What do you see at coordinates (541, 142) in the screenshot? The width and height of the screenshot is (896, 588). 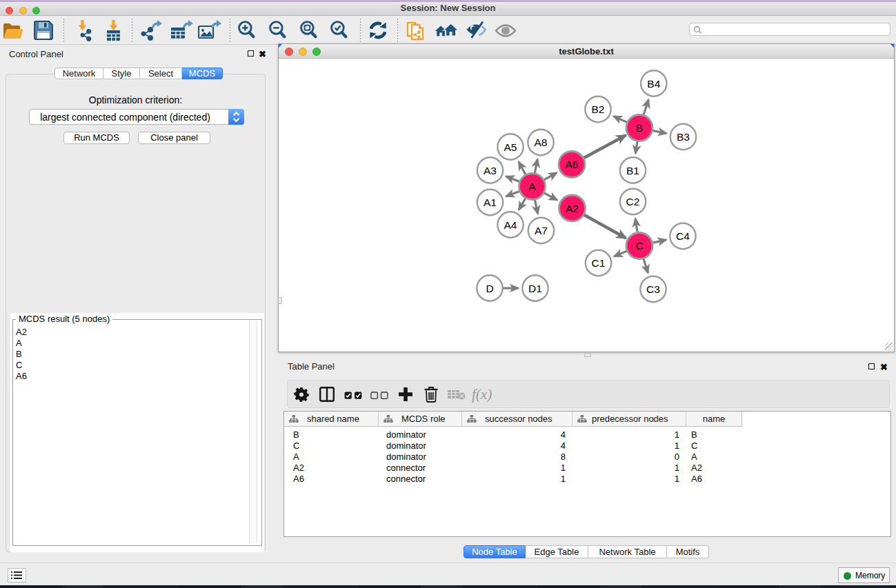 I see `svg-text: A8` at bounding box center [541, 142].